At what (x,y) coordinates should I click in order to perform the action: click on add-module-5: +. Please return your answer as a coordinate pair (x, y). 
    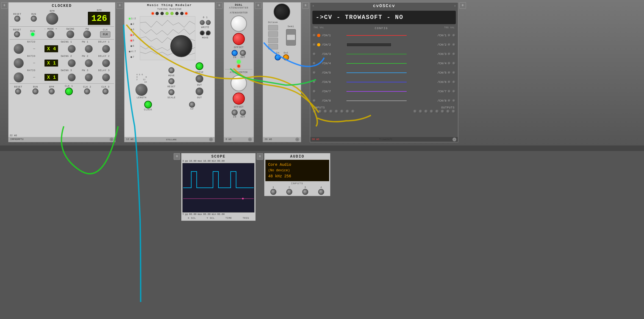
    Looking at the image, I should click on (306, 5).